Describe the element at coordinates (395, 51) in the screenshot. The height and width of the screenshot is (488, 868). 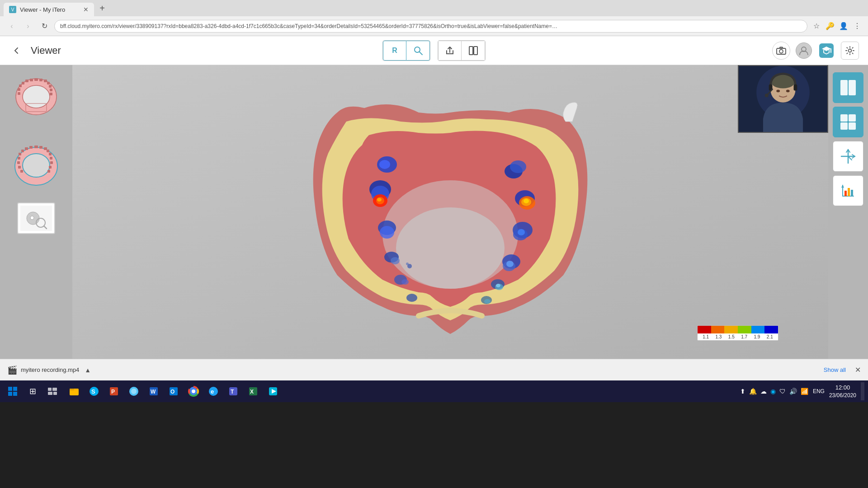
I see `records-btn: R` at that location.